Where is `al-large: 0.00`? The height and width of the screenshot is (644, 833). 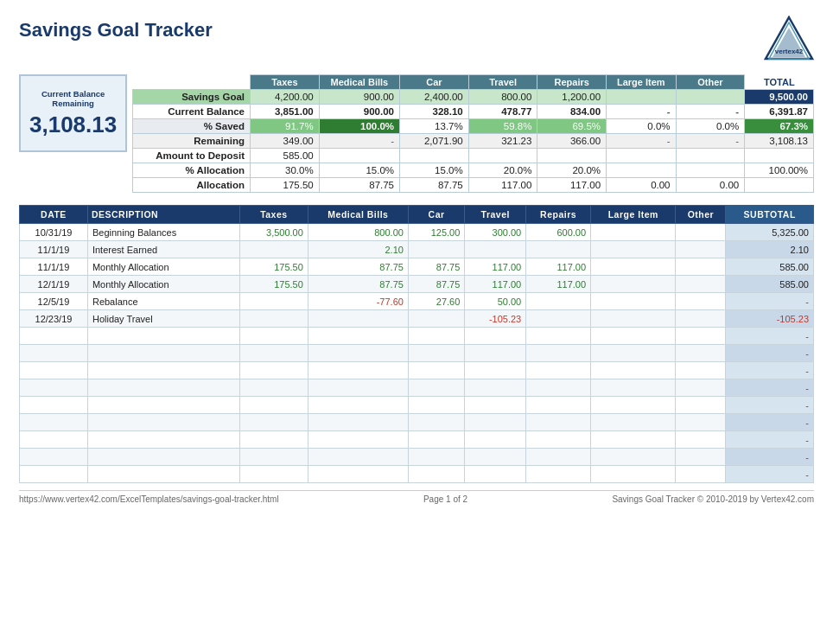 al-large: 0.00 is located at coordinates (641, 185).